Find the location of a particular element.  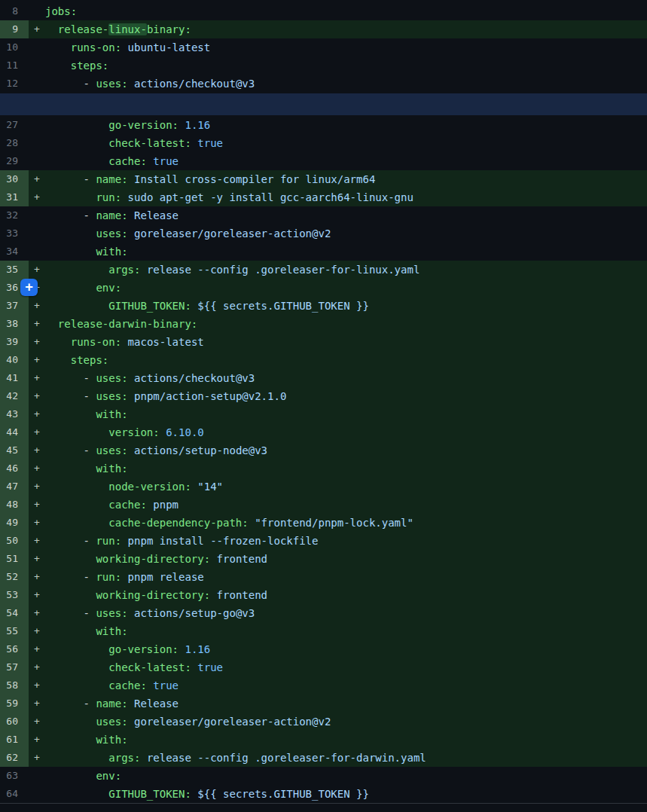

line-number: 56 is located at coordinates (14, 649).